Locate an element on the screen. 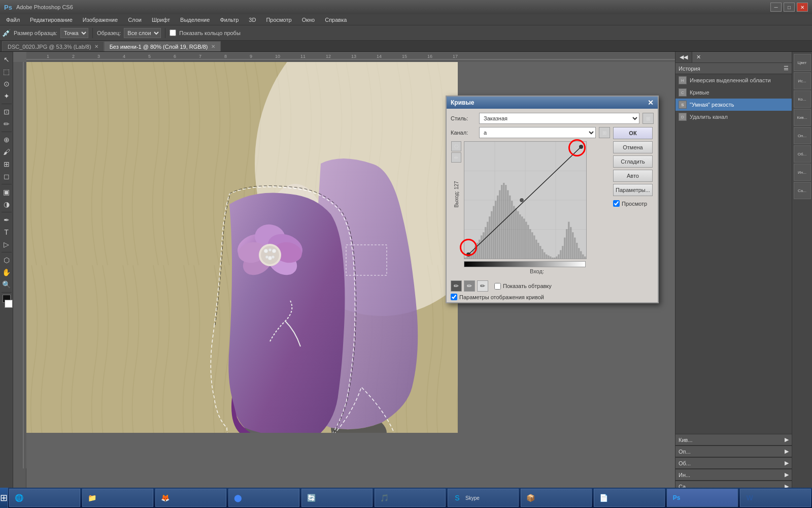 This screenshot has height=508, width=812. panel-expand-btn: ◀◀ is located at coordinates (684, 57).